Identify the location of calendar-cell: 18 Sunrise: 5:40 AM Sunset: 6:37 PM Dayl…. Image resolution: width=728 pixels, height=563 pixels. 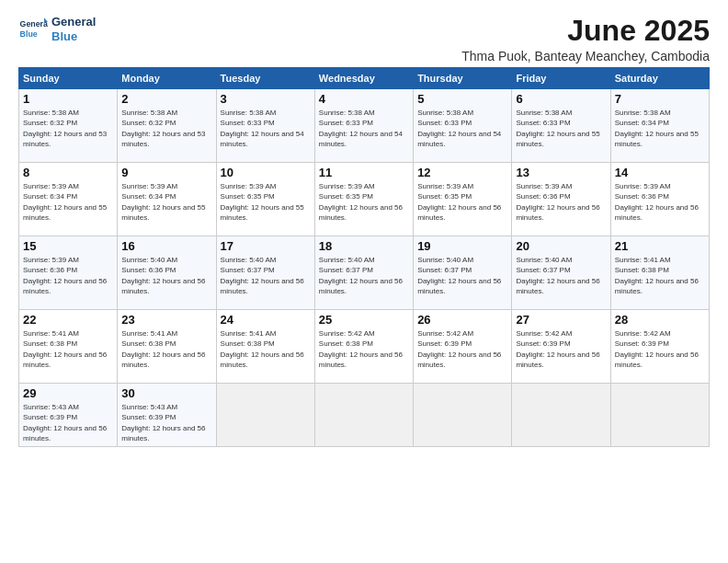
(364, 273).